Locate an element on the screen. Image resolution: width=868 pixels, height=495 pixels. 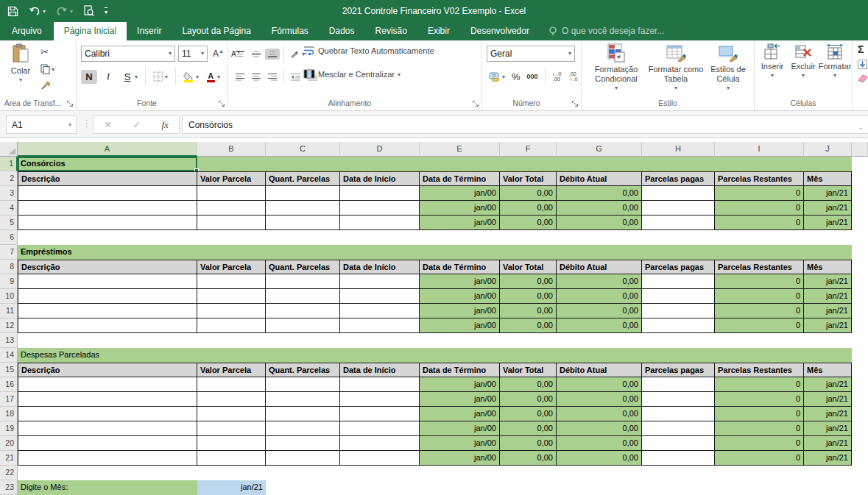
cell-C21 is located at coordinates (303, 458).